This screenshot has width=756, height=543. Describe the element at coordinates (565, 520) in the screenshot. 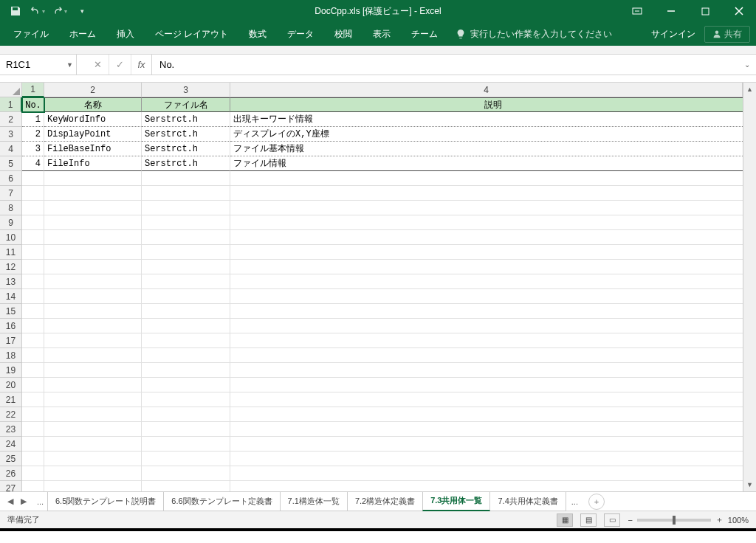

I see `normal-view-button: ▦` at that location.